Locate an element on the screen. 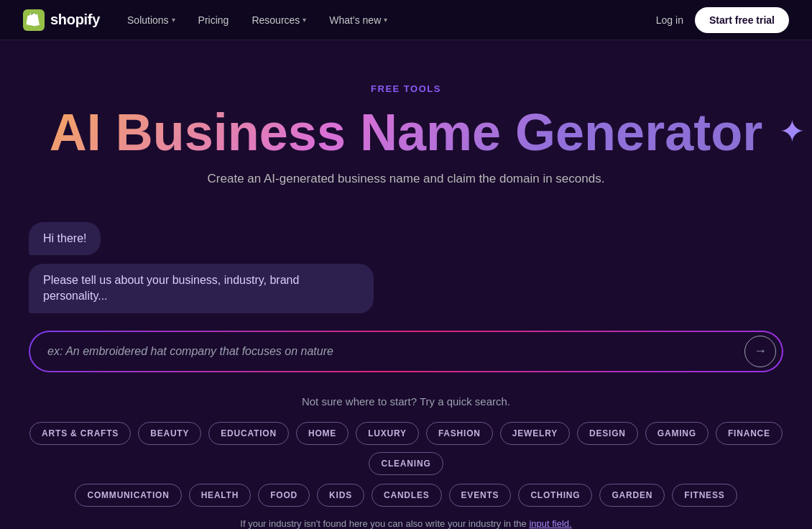 The width and height of the screenshot is (812, 529). tag-food: FOOD is located at coordinates (284, 495).